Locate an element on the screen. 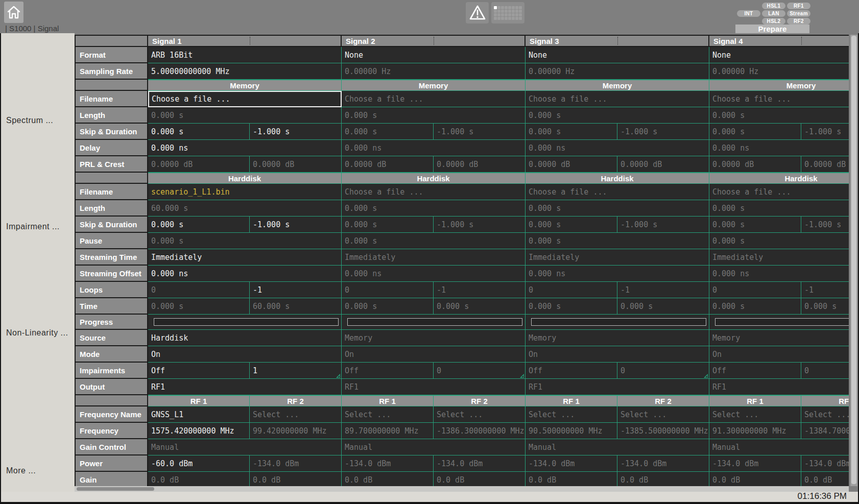  cell-impairments-signal4-b: 0 is located at coordinates (825, 371).